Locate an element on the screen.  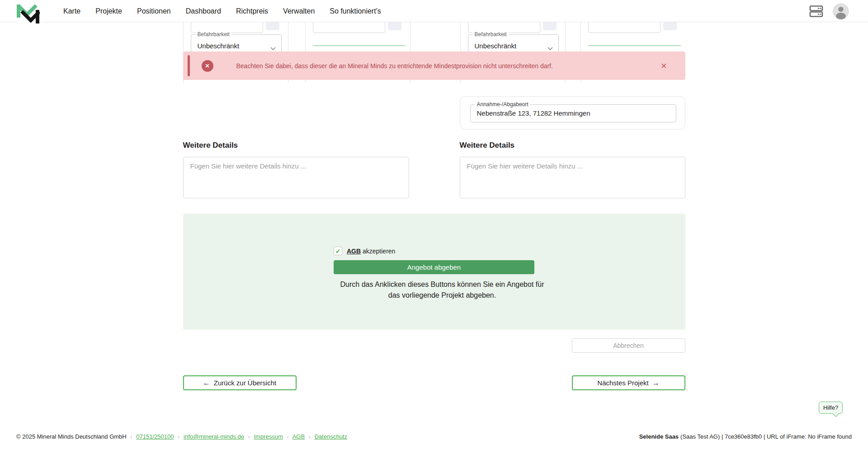
empty-cell is located at coordinates (296, 113).